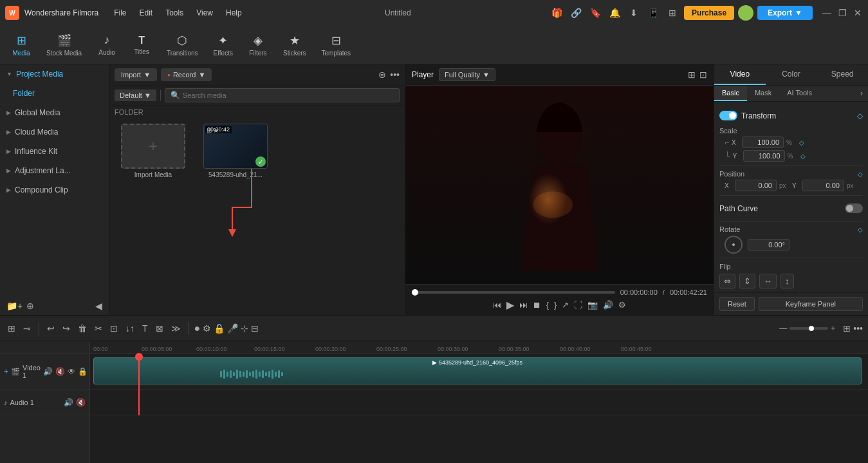 Image resolution: width=868 pixels, height=463 pixels. Describe the element at coordinates (423, 75) in the screenshot. I see `player-tab: Player` at that location.